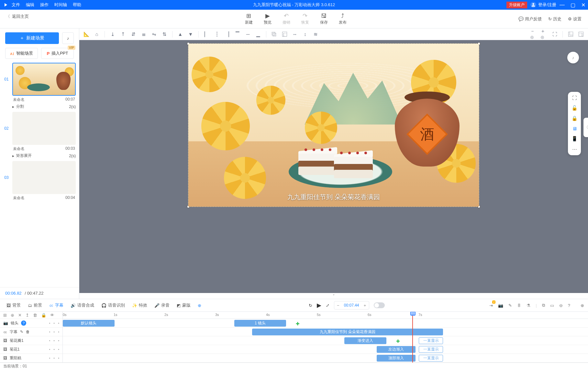 This screenshot has width=588, height=369. I want to click on menu-timeline: 时间轴, so click(61, 5).